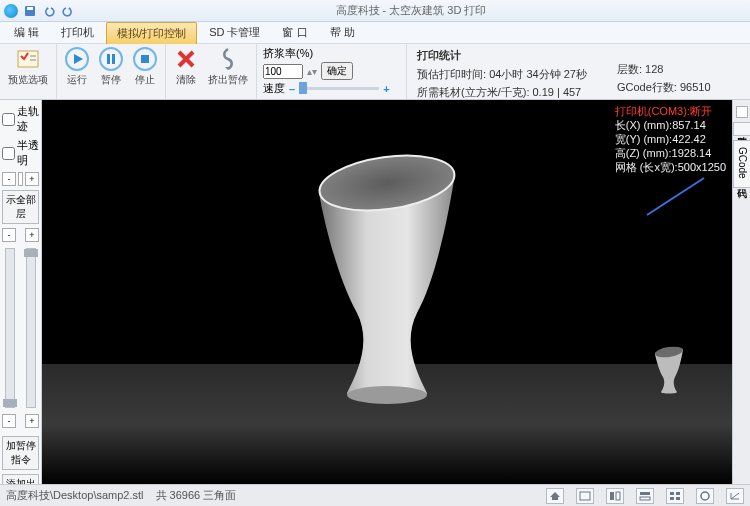 Image resolution: width=750 pixels, height=506 pixels. What do you see at coordinates (9, 179) in the screenshot?
I see `opacity-minus: -` at bounding box center [9, 179].